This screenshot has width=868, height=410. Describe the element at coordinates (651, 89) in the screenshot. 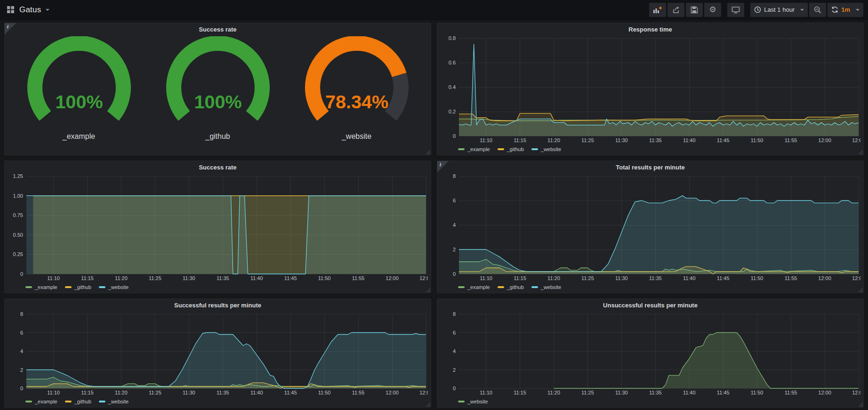

I see `chart-plot-area: 00.20.40.60.811:1011:1511:2011:2511:3011…` at that location.